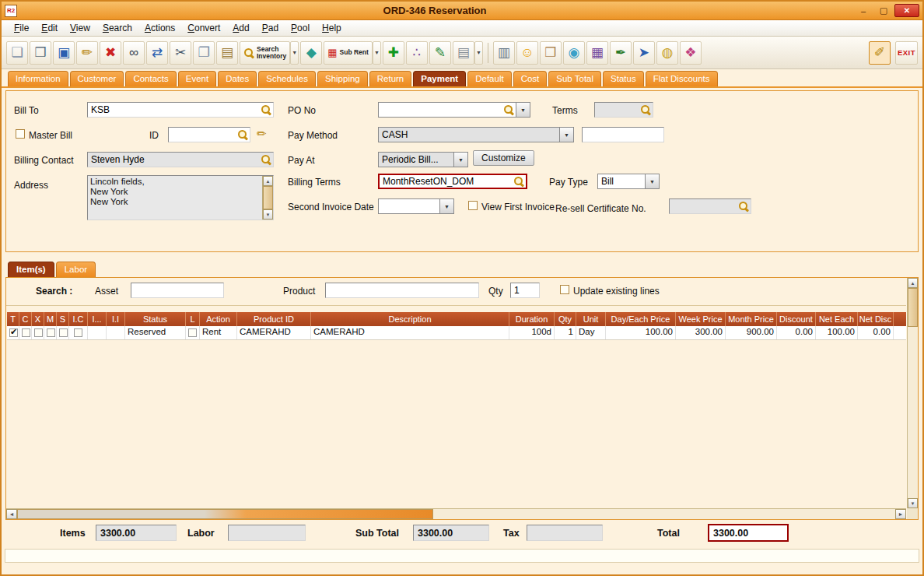 Image resolution: width=924 pixels, height=576 pixels. I want to click on view-first-invoice-checkbox, so click(473, 205).